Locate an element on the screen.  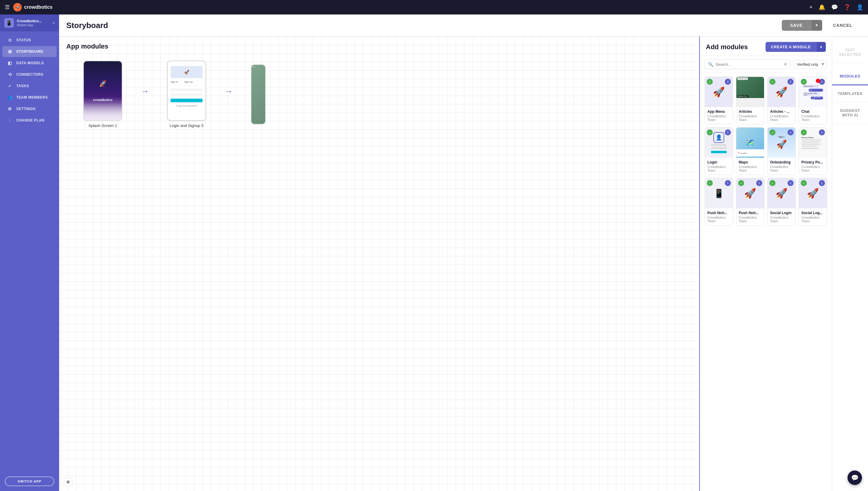
module-thumbnail: ✓ i 🗺️ 📍 Location is located at coordinates (750, 143).